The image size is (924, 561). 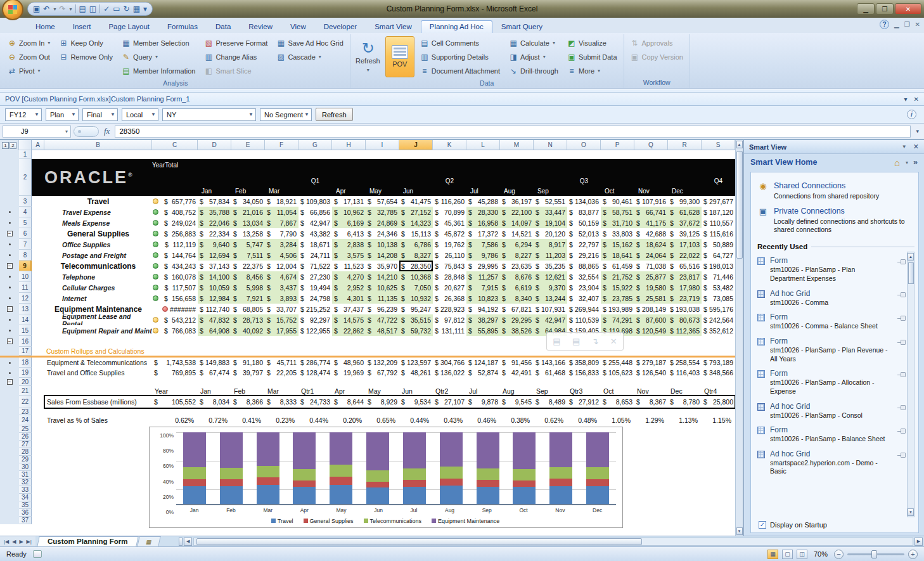 I want to click on home-dropdown-icon: ▾, so click(x=907, y=162).